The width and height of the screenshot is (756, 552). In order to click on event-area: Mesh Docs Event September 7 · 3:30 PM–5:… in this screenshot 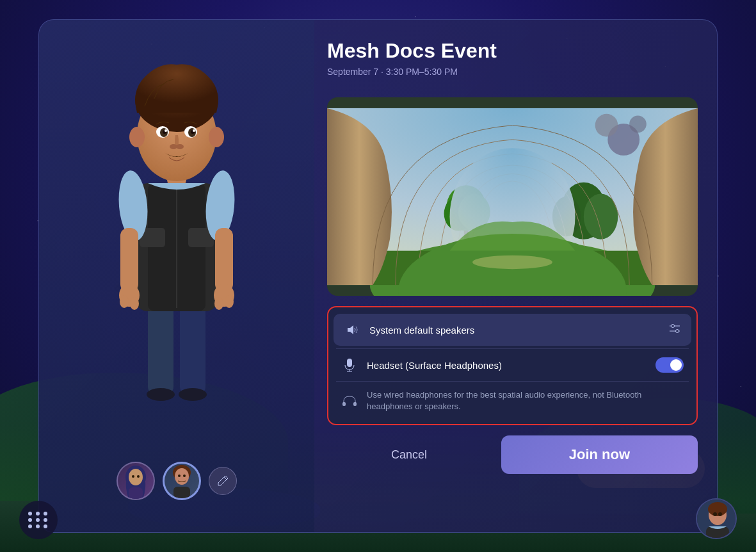, I will do `click(512, 63)`.